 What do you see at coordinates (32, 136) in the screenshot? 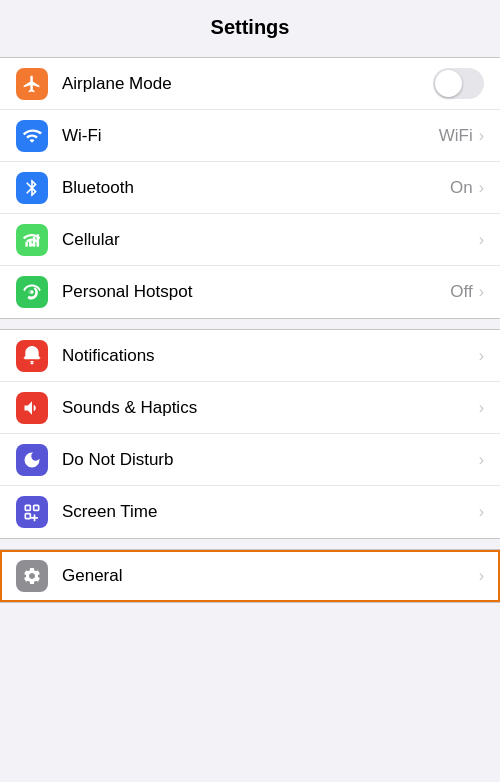
I see `wifi-icon-wrapper` at bounding box center [32, 136].